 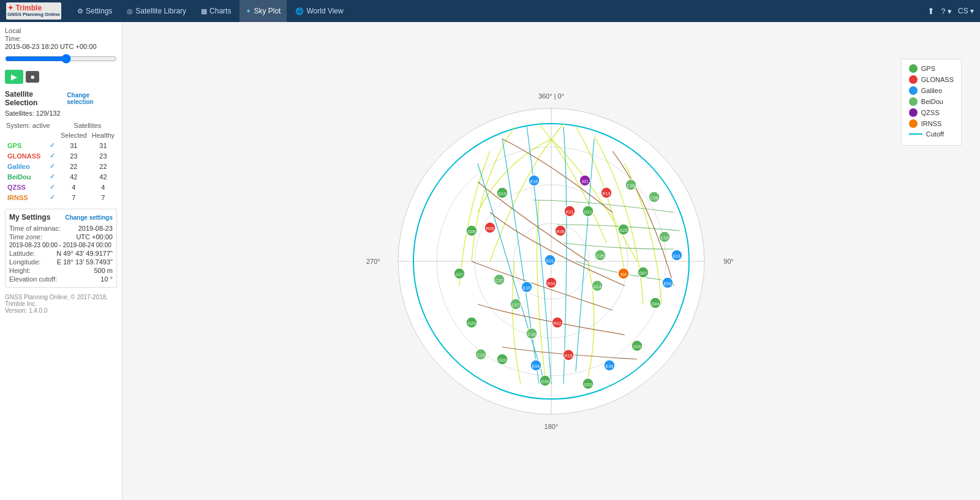 I want to click on satellite-selection-label: Satellite Selection, so click(x=36, y=99).